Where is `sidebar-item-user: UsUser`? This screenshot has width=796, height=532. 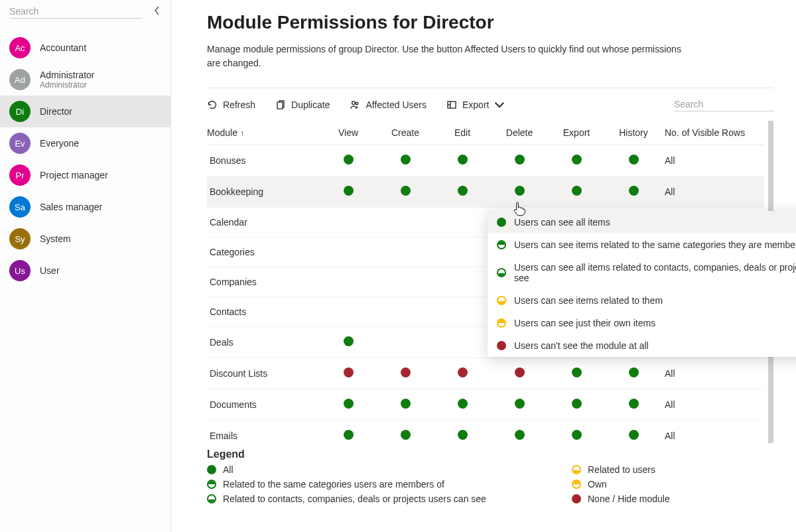
sidebar-item-user: UsUser is located at coordinates (85, 271).